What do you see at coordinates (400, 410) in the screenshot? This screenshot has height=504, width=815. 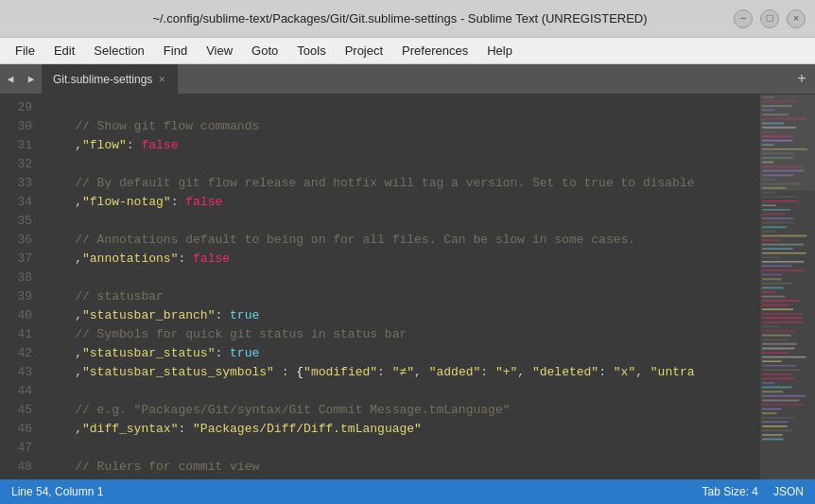 I see `code-line: // e.g. "Packages/Git/syntax/Git Commit …` at bounding box center [400, 410].